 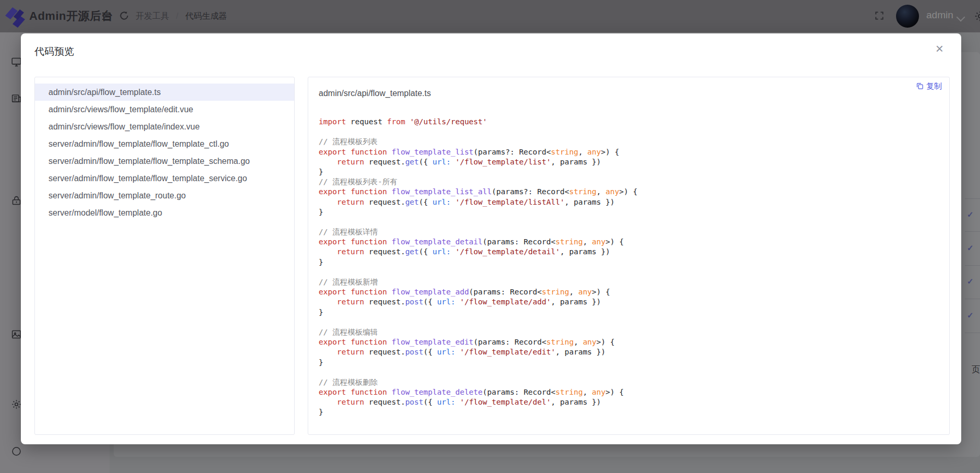 What do you see at coordinates (165, 195) in the screenshot?
I see `file-item: server/admin/flow_template_route.go` at bounding box center [165, 195].